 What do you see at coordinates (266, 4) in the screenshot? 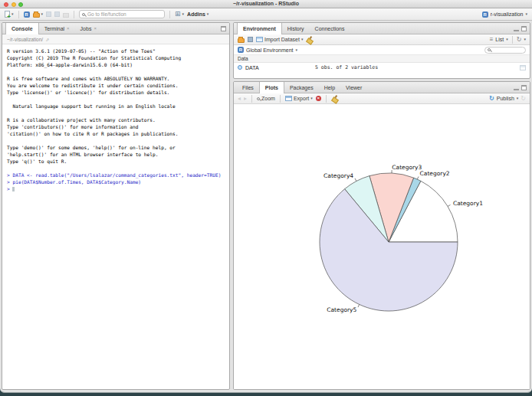
I see `window-title: ~/r-visualization - RStudio` at bounding box center [266, 4].